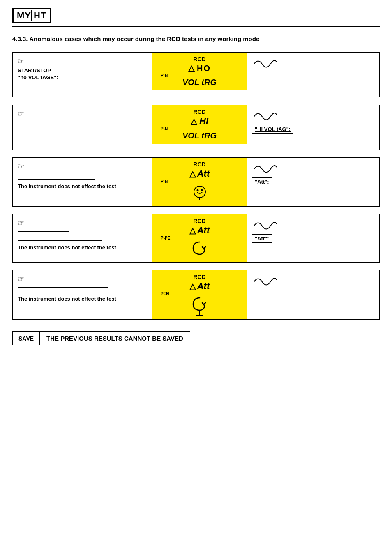 The image size is (392, 555). What do you see at coordinates (82, 77) in the screenshot?
I see `case1-sublabel: "no VOL tAGE":` at bounding box center [82, 77].